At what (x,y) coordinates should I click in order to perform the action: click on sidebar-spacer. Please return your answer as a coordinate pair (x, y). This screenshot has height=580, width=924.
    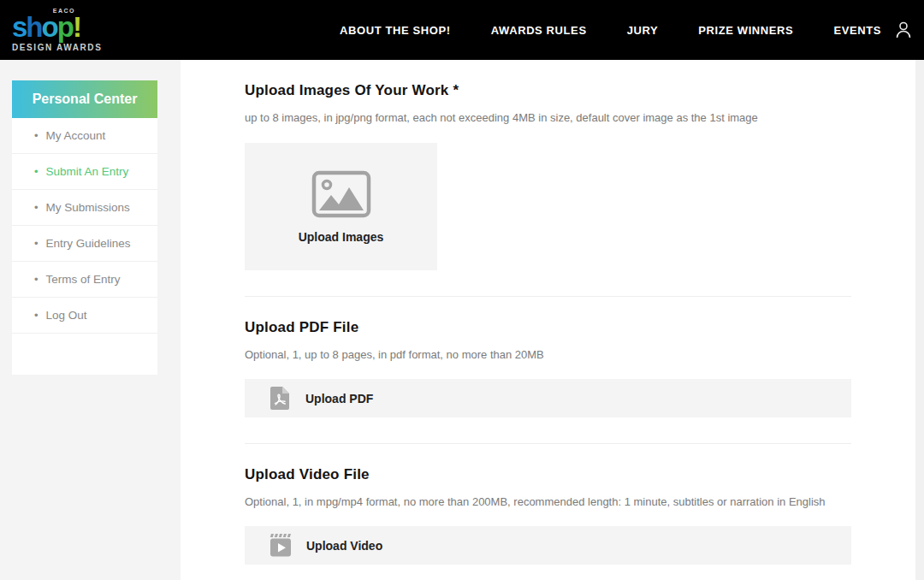
    Looking at the image, I should click on (85, 354).